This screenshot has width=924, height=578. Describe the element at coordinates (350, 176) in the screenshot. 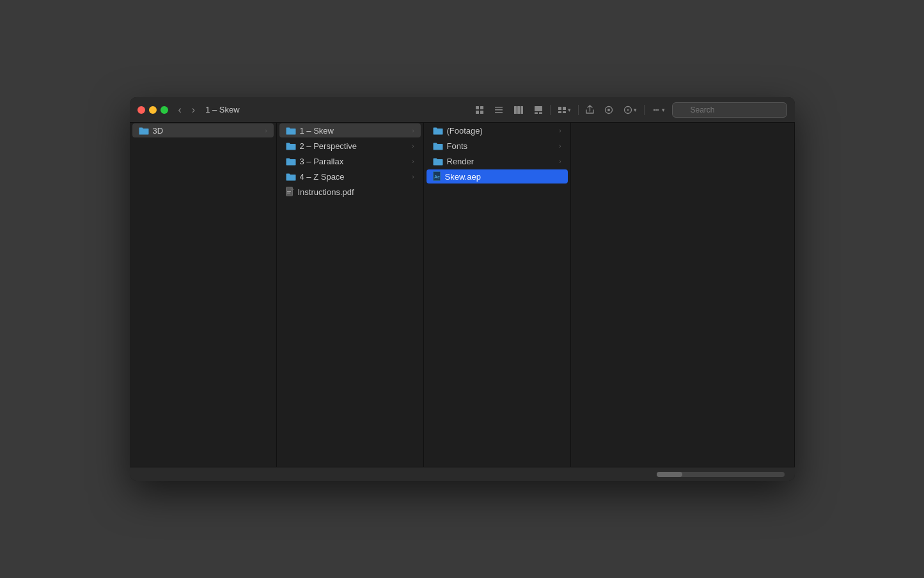

I see `list-item: 4 – Z Space ›` at that location.